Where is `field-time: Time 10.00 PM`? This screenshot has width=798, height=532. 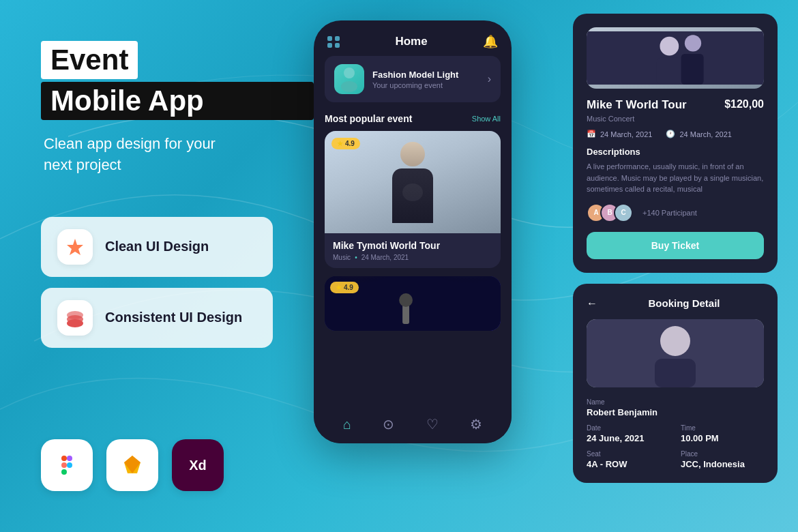
field-time: Time 10.00 PM is located at coordinates (722, 434).